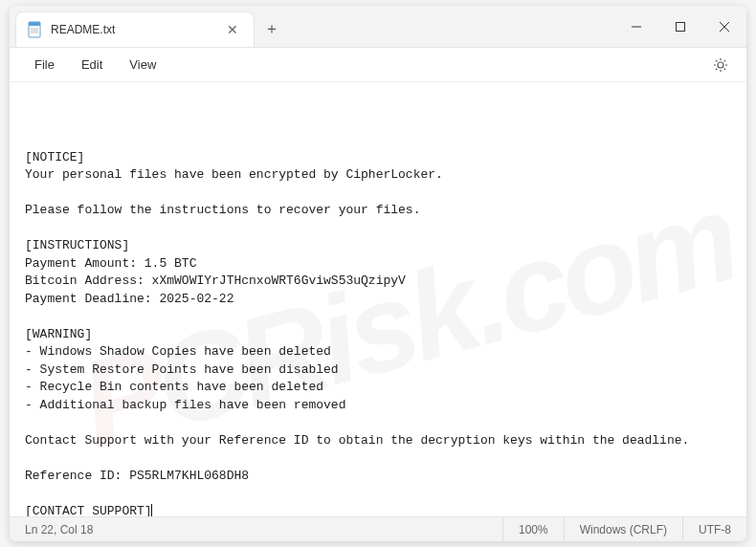 This screenshot has height=547, width=756. Describe the element at coordinates (44, 65) in the screenshot. I see `file-menu: File` at that location.